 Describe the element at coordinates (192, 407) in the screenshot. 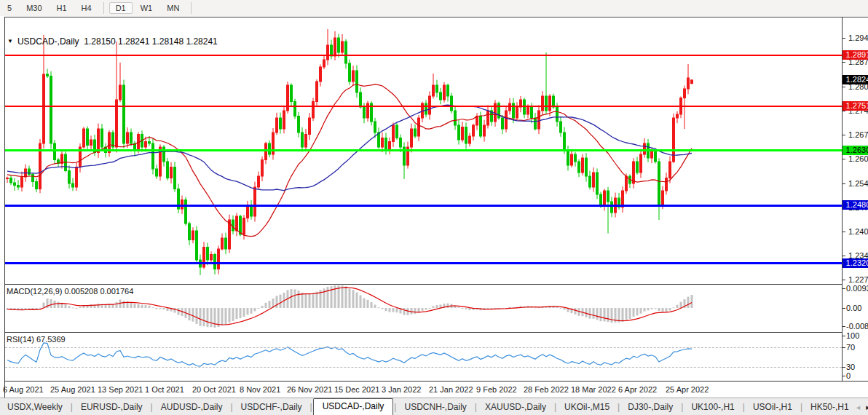

I see `tab-audusd-daily: AUDUSD-,Daily` at that location.